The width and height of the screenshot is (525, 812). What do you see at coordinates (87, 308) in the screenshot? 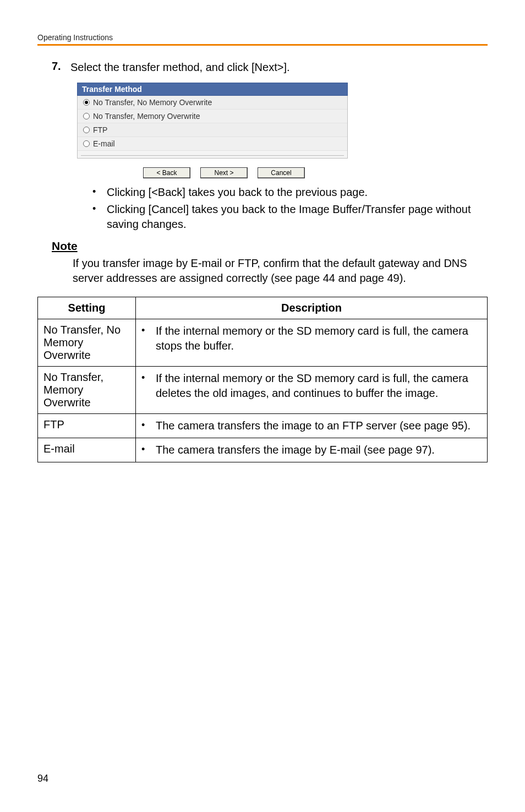
I see `header-setting: Setting` at bounding box center [87, 308].